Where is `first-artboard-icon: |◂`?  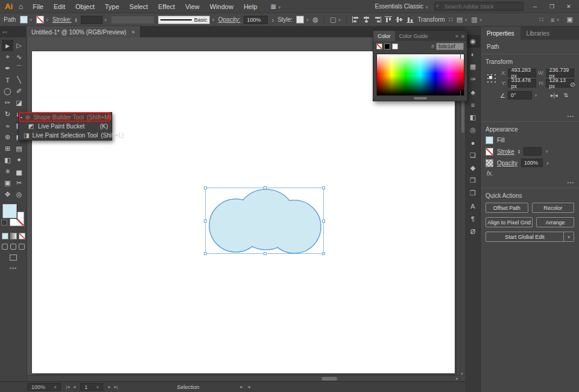
first-artboard-icon: |◂ is located at coordinates (68, 387).